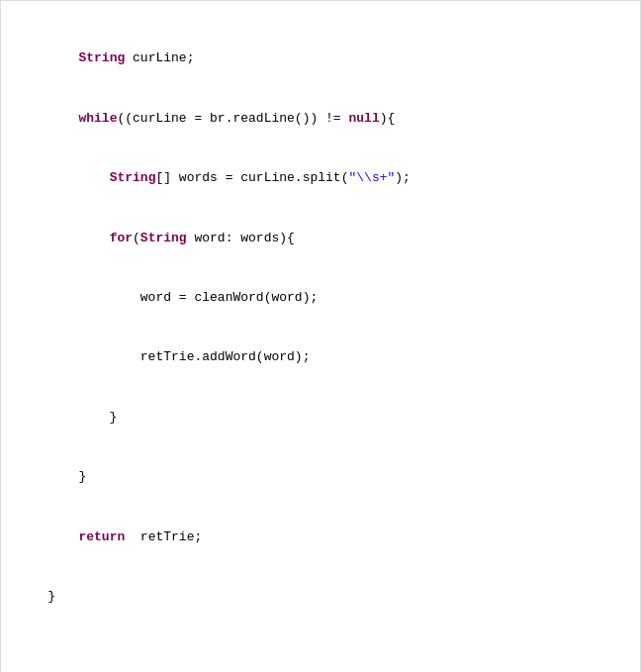  I want to click on code-line-6: retTrie.addWord(word);, so click(320, 357).